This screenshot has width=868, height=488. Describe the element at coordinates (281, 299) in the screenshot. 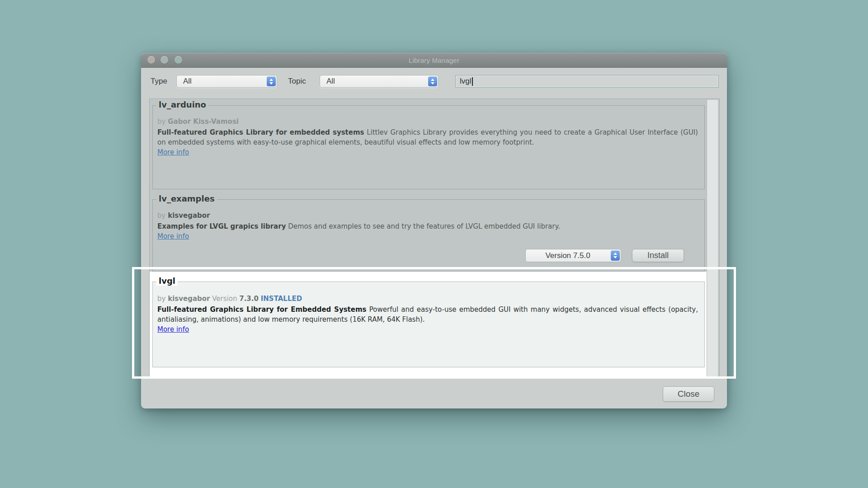

I see `installed-badge: INSTALLED` at that location.